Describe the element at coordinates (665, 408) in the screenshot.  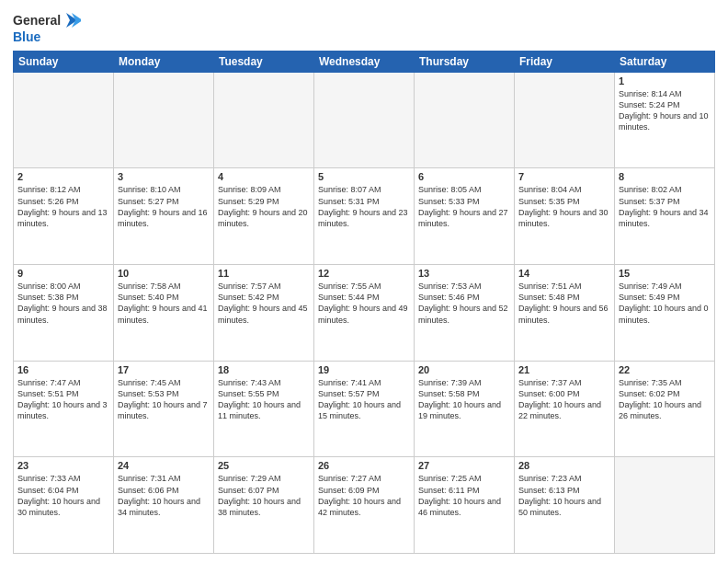
I see `calendar-cell: 22Sunrise: 7:35 AM Sunset: 6:02 PM Dayli…` at that location.